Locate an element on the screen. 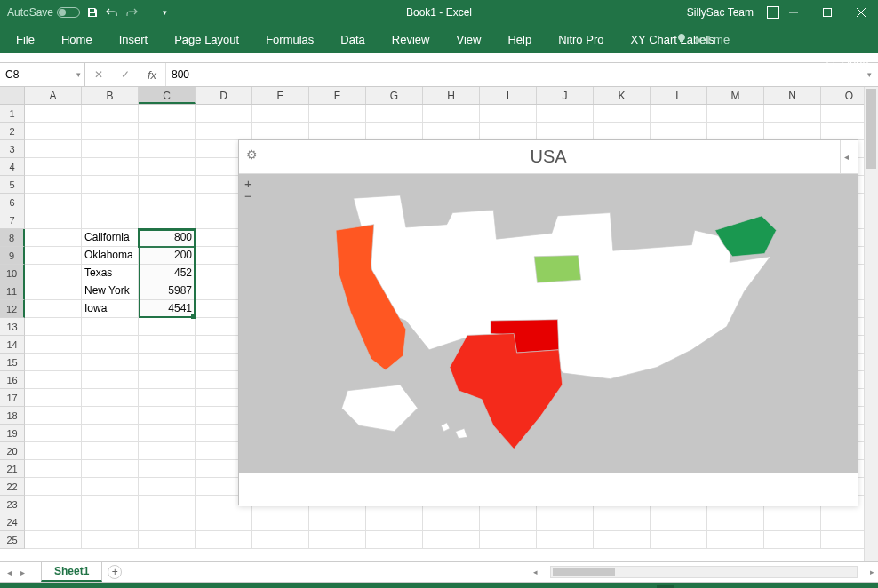 The height and width of the screenshot is (588, 878). cell-A22 is located at coordinates (53, 487).